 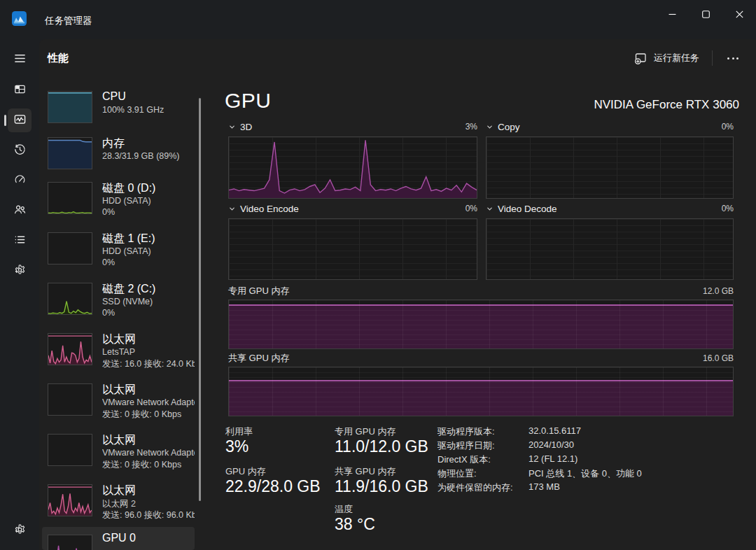 What do you see at coordinates (481, 358) in the screenshot?
I see `shared-memory-header: 共享 GPU 内存 16.0 GB` at bounding box center [481, 358].